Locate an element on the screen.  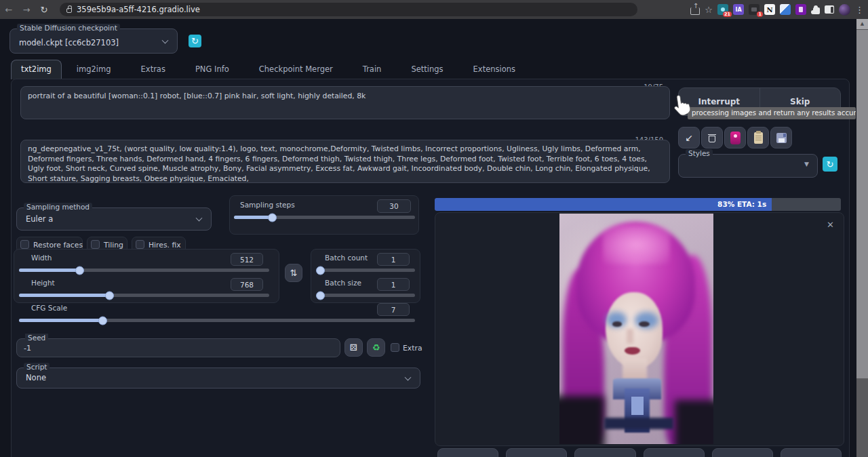
paste-params-button: ↙ is located at coordinates (689, 138).